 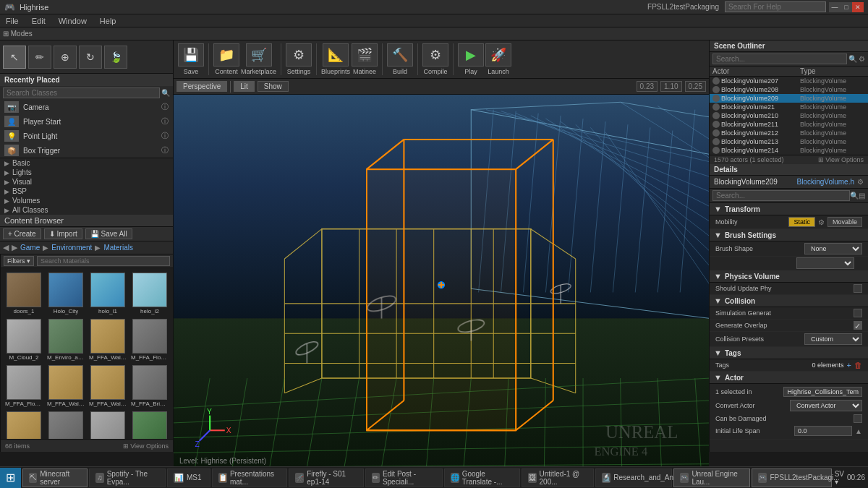 What do you see at coordinates (788, 210) in the screenshot?
I see `transform-section-header: ▼ Transform` at bounding box center [788, 210].